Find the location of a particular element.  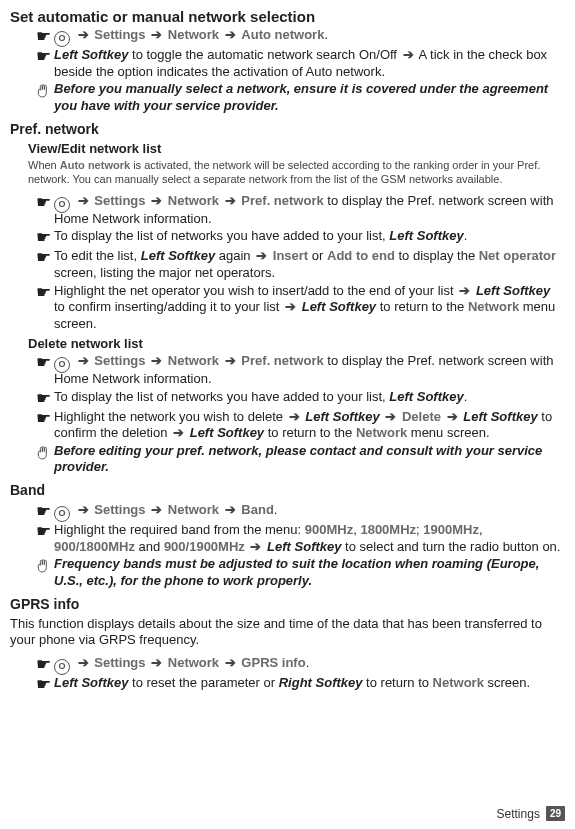

auto-toggle-line: Left Softkey to toggle the automatic net… is located at coordinates (310, 64).